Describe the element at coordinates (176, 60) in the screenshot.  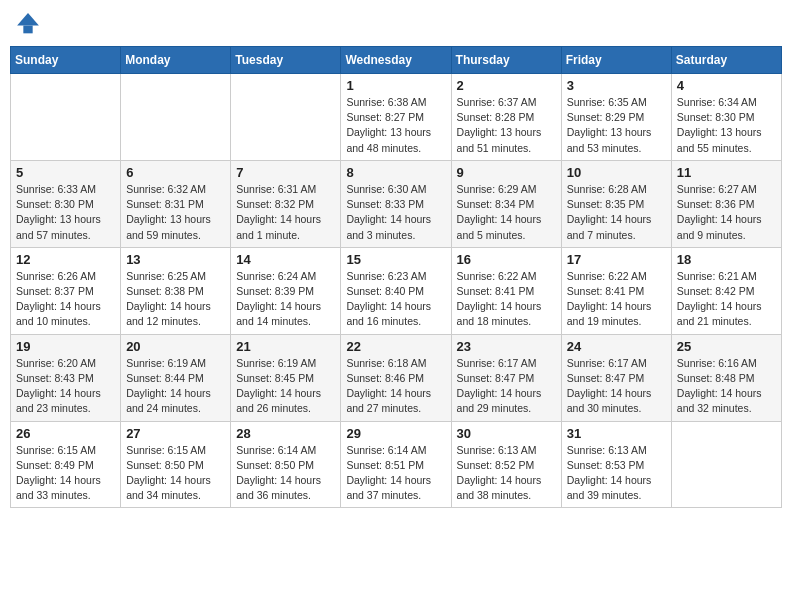
I see `day-of-week-header: Monday` at that location.